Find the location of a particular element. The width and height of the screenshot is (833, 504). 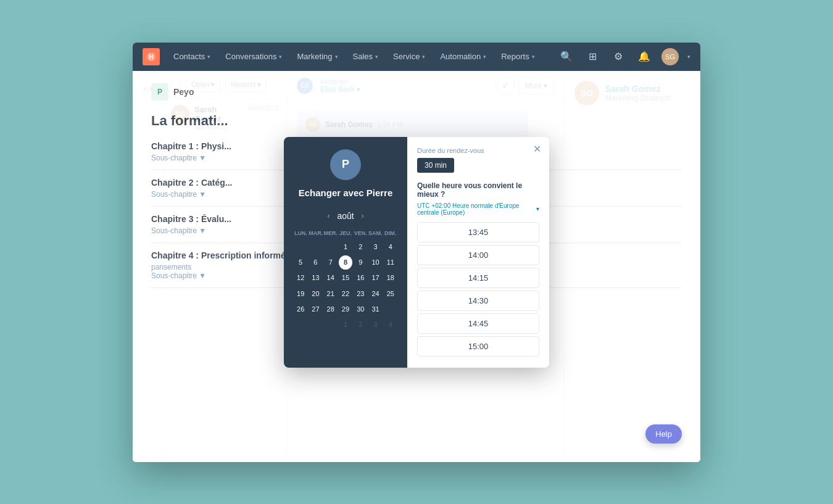

next-month-button: › is located at coordinates (363, 216).